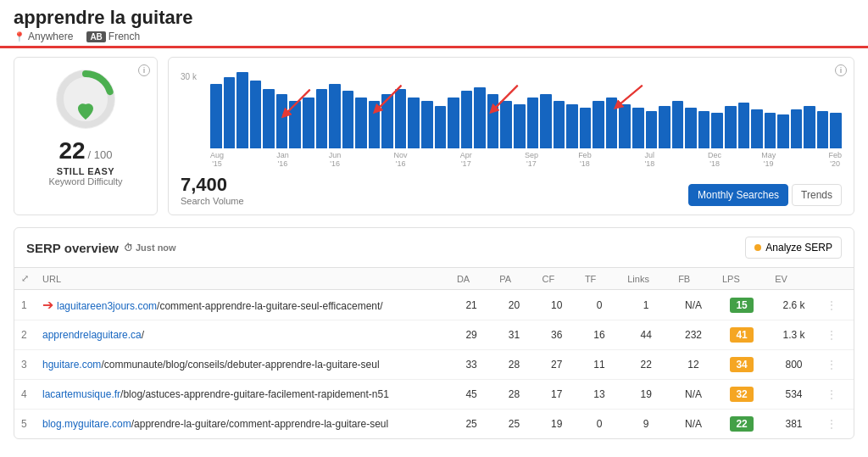  I want to click on url-domain: hguitare.com, so click(71, 365).